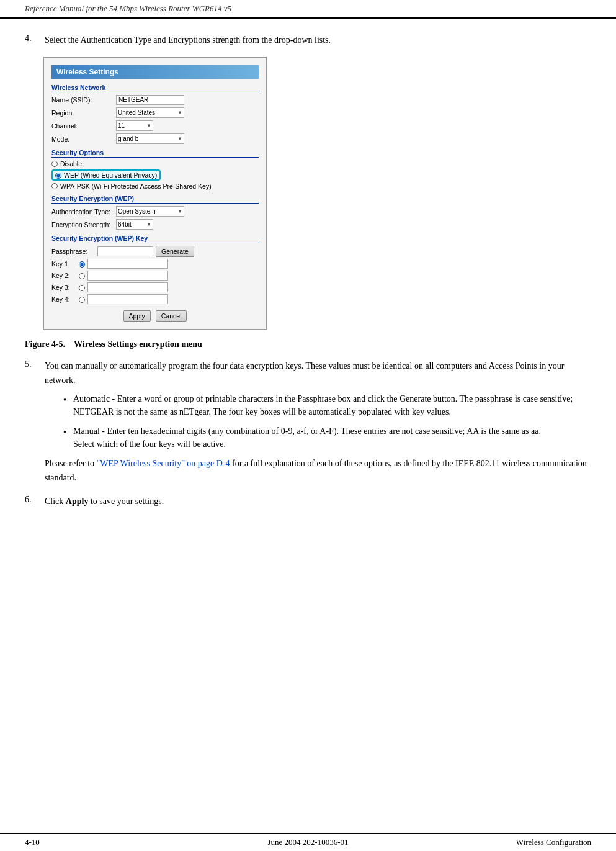 The width and height of the screenshot is (616, 851). I want to click on key3-radio, so click(82, 288).